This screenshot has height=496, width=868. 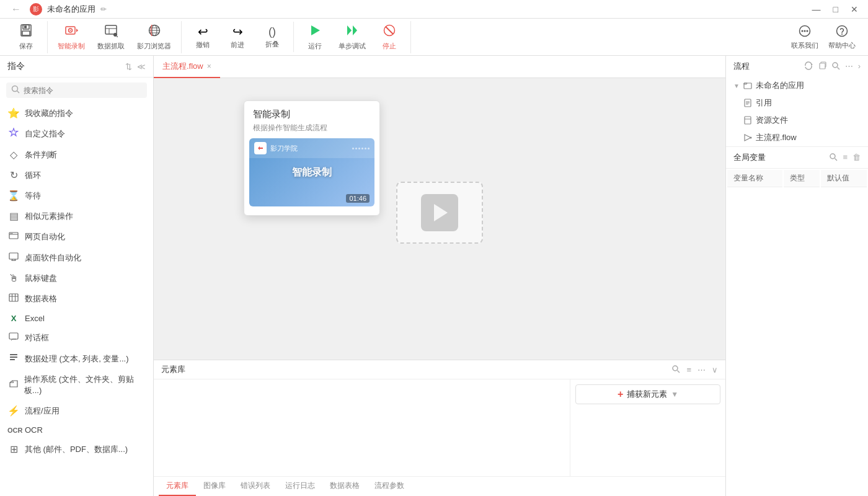 I want to click on redo-button: ↪ 前进, so click(x=237, y=37).